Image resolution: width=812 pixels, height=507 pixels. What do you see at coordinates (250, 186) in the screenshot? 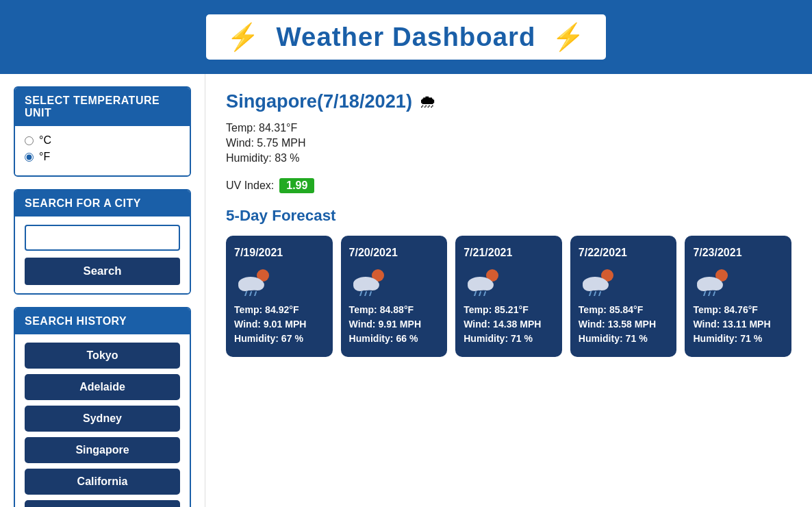
I see `uv-label: UV Index:` at bounding box center [250, 186].